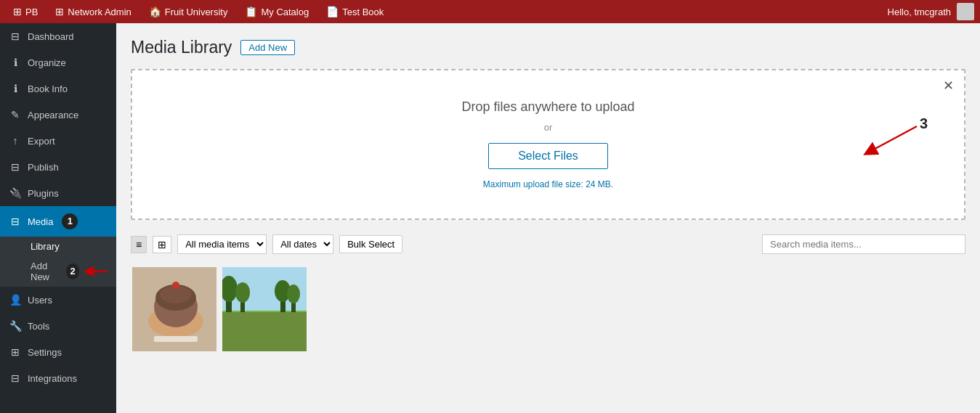 The image size is (980, 413). I want to click on annotation-2: 2, so click(73, 271).